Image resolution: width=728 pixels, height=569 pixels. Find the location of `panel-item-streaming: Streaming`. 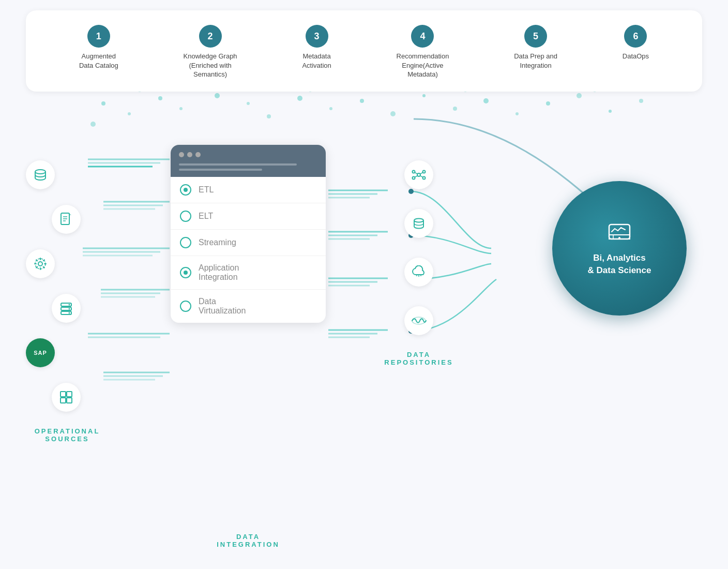

panel-item-streaming: Streaming is located at coordinates (248, 243).